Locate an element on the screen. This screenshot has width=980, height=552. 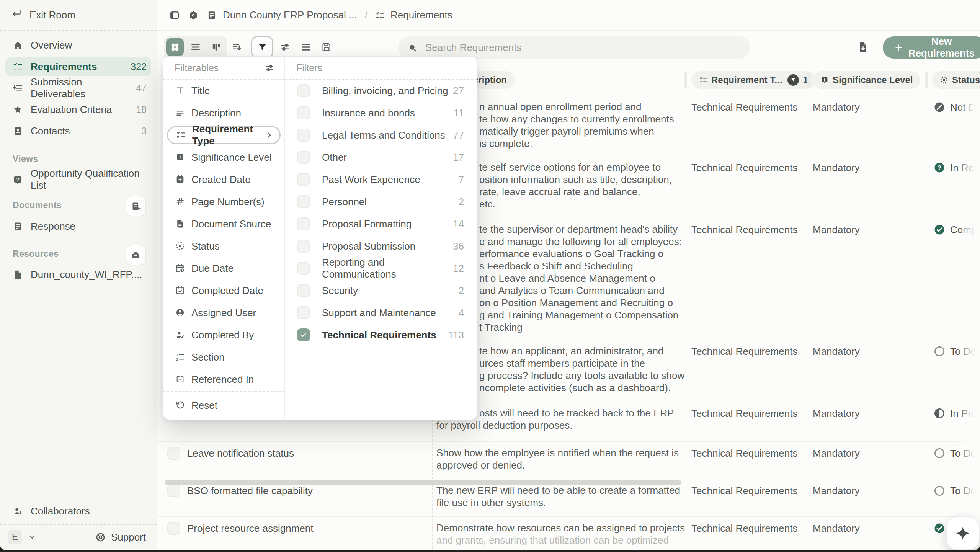
status-in-review-icon: ? is located at coordinates (939, 168).